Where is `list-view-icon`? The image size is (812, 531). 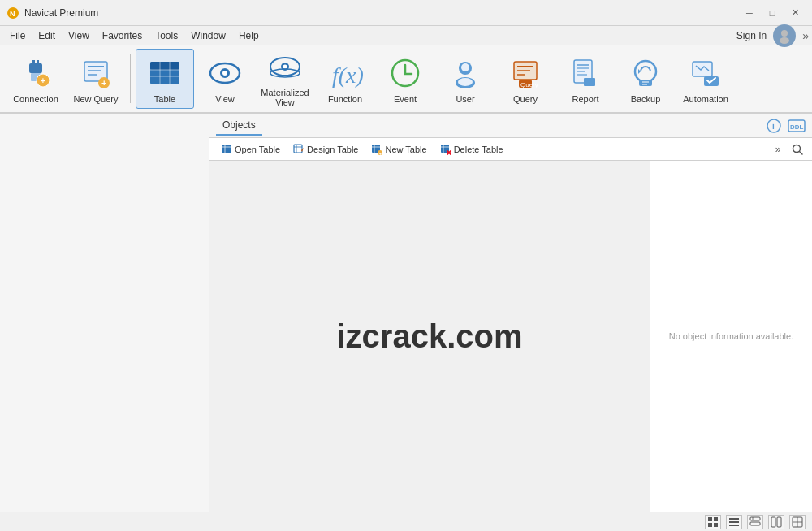 list-view-icon is located at coordinates (734, 522).